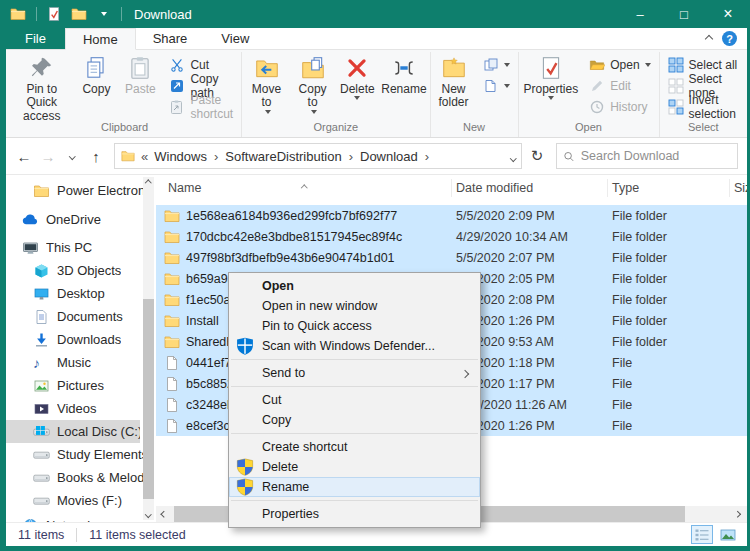 The height and width of the screenshot is (551, 750). Describe the element at coordinates (496, 86) in the screenshot. I see `easy-access-button` at that location.